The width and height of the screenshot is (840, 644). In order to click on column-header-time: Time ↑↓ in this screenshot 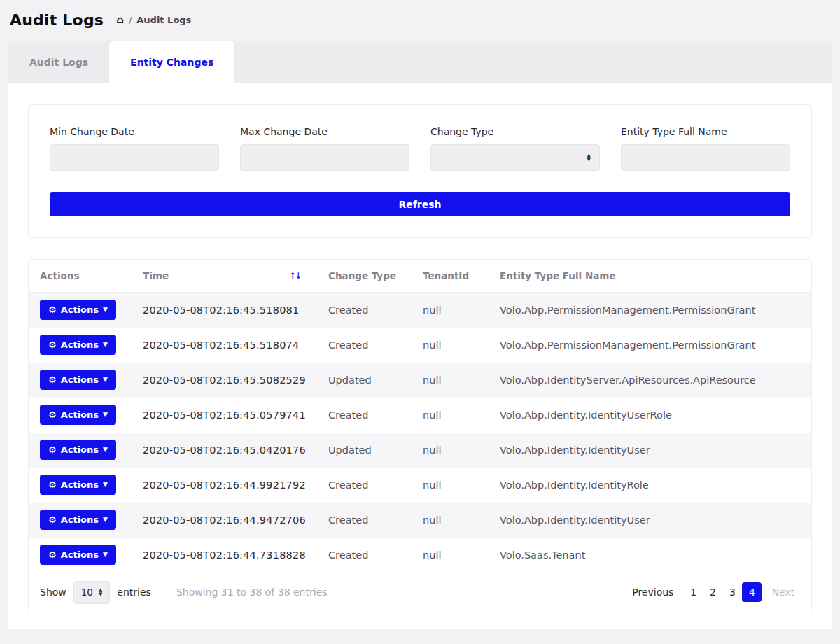, I will do `click(224, 276)`.